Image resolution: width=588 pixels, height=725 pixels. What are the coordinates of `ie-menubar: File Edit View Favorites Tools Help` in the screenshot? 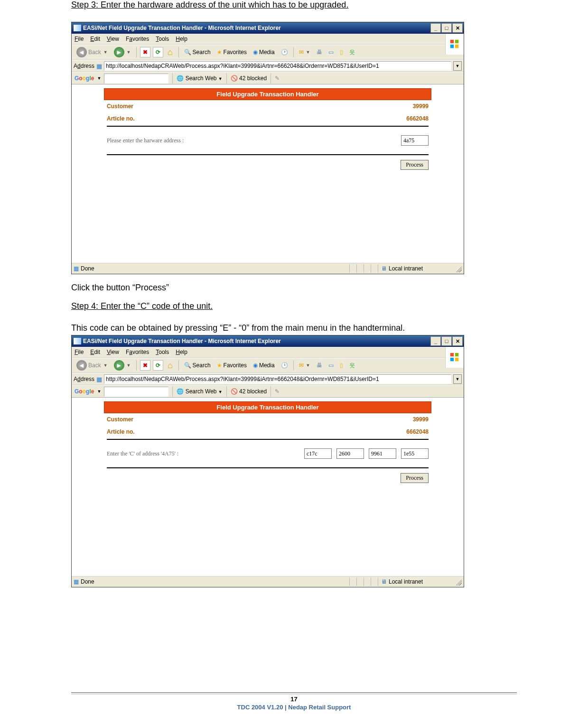 It's located at (268, 39).